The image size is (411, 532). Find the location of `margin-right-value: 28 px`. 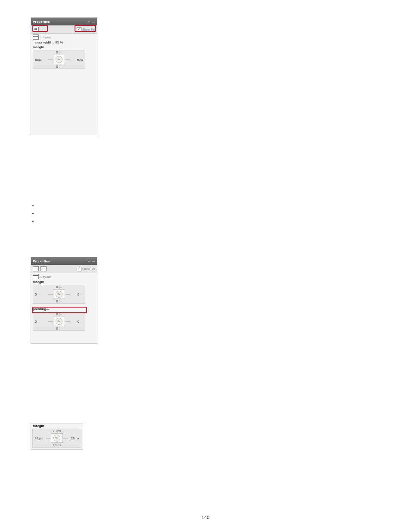

margin-right-value: 28 px is located at coordinates (75, 439).